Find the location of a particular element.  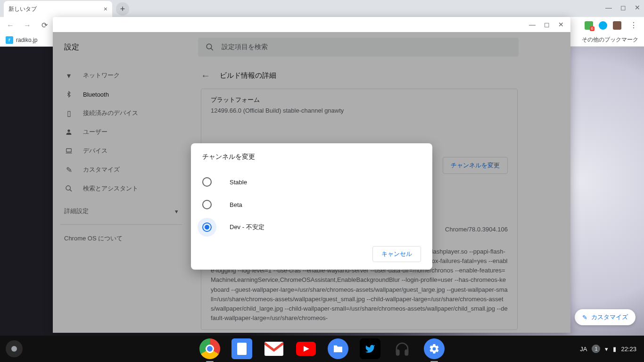

youtube-app-icon is located at coordinates (306, 349).